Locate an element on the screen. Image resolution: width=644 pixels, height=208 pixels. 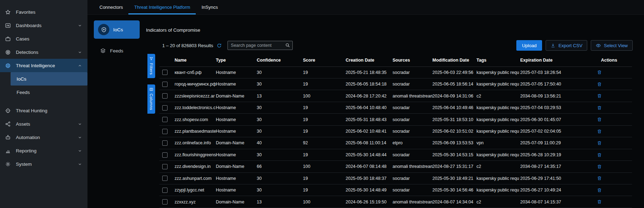
col-header-expiration-date: Expiration Date is located at coordinates (558, 60).